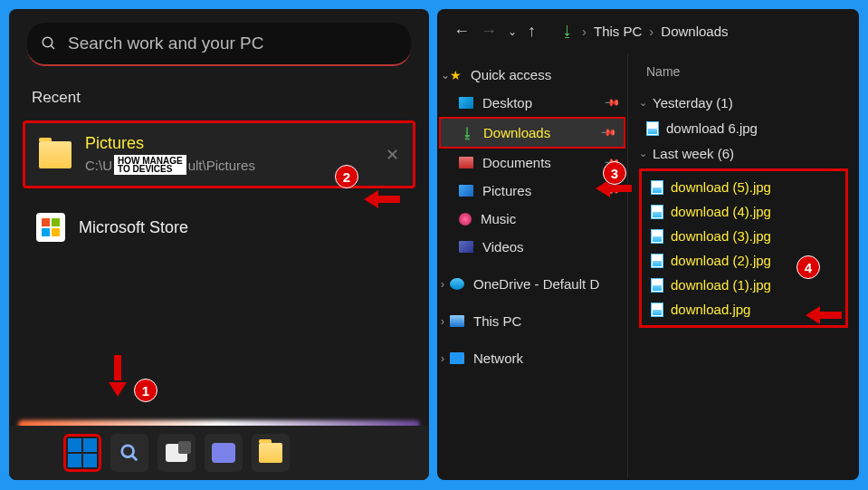  What do you see at coordinates (176, 453) in the screenshot?
I see `task-view-icon` at bounding box center [176, 453].